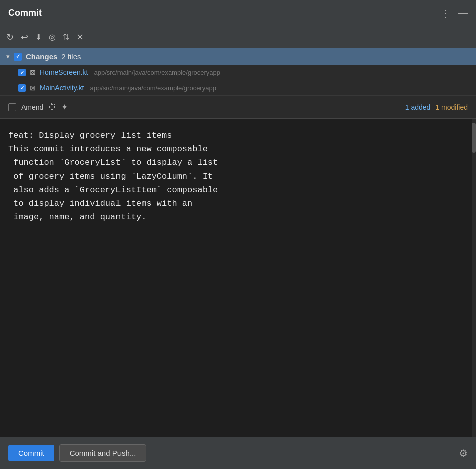 This screenshot has width=476, height=469. Describe the element at coordinates (238, 37) in the screenshot. I see `toolbar: ↻ ↩ ⬇ ◎ ⇅ ✕` at that location.